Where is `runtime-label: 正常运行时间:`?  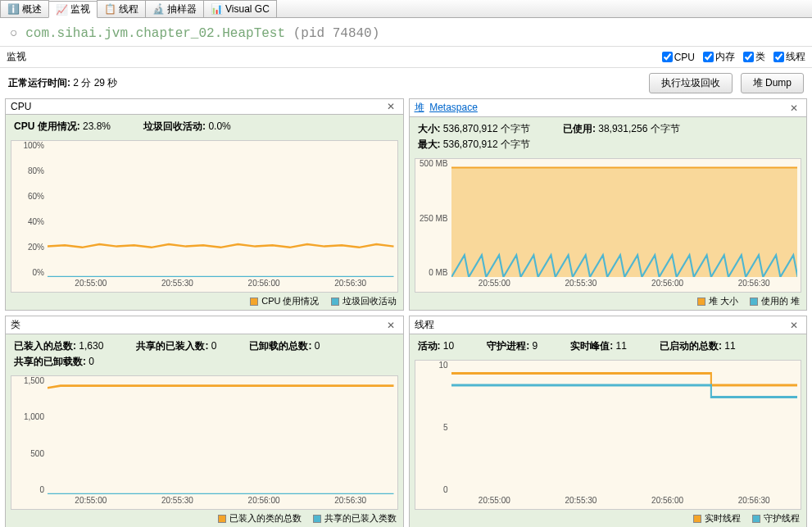
runtime-label: 正常运行时间: is located at coordinates (39, 83).